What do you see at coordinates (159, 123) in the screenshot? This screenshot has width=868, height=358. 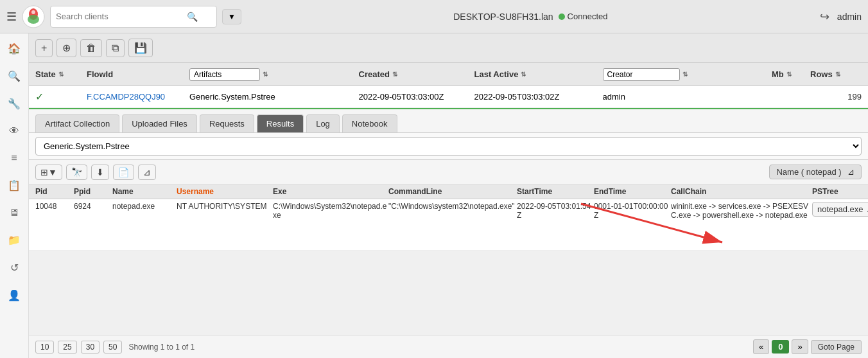 I see `tab-uploaded-files: Uploaded Files` at bounding box center [159, 123].